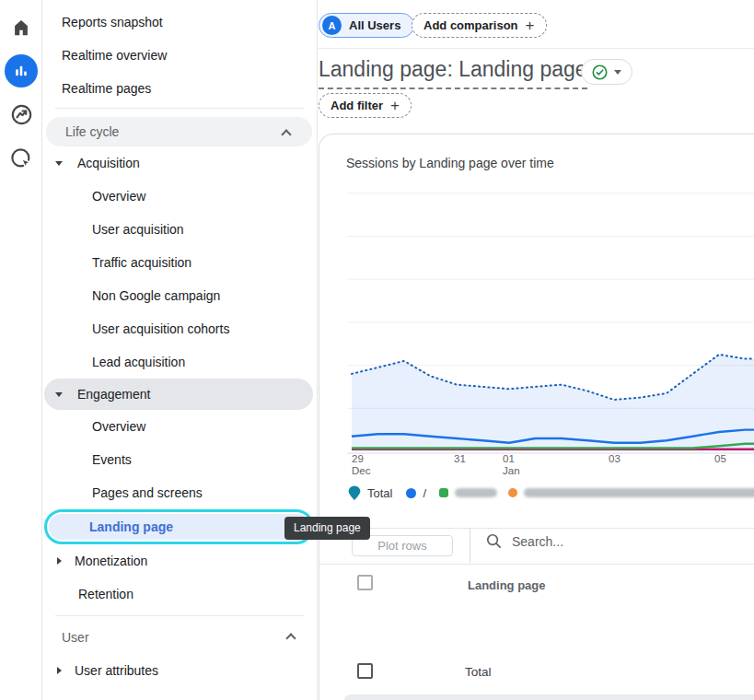 The width and height of the screenshot is (754, 700). I want to click on sidebar-item-label: User attributes, so click(116, 671).